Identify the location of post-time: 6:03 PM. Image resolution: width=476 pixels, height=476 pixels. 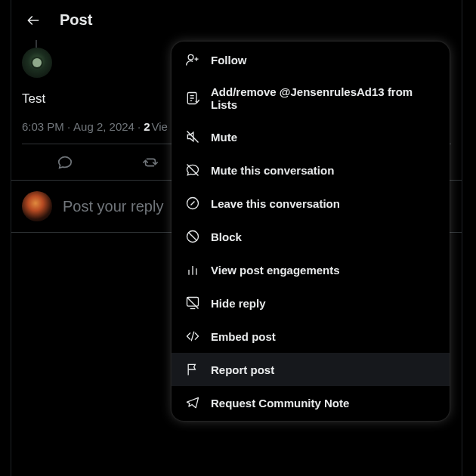
(43, 127).